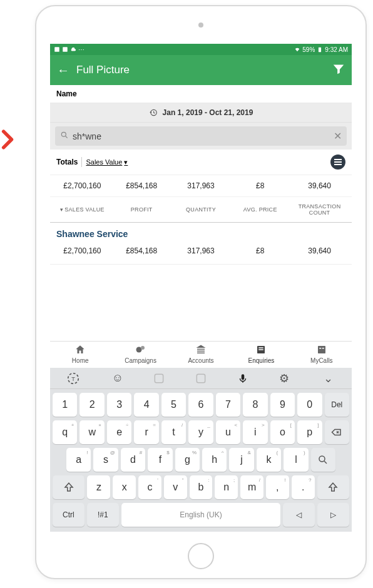 This screenshot has height=588, width=373. What do you see at coordinates (201, 556) in the screenshot?
I see `tablet-home-button` at bounding box center [201, 556].